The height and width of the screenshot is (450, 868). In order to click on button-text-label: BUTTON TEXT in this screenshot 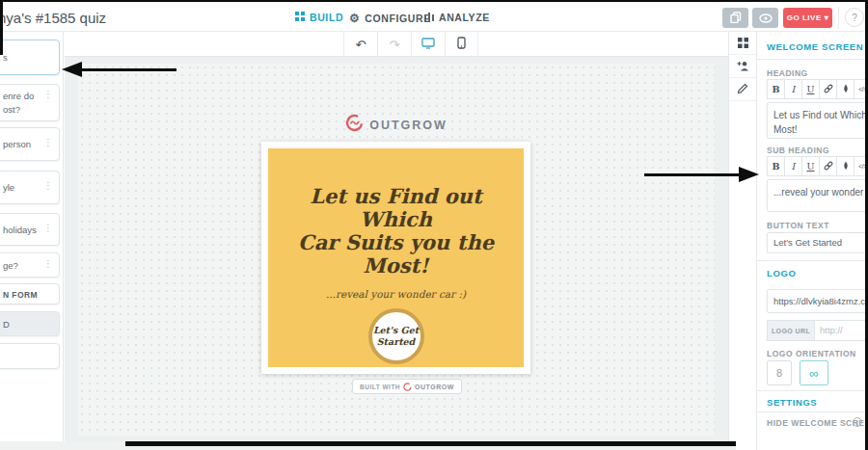, I will do `click(799, 225)`.